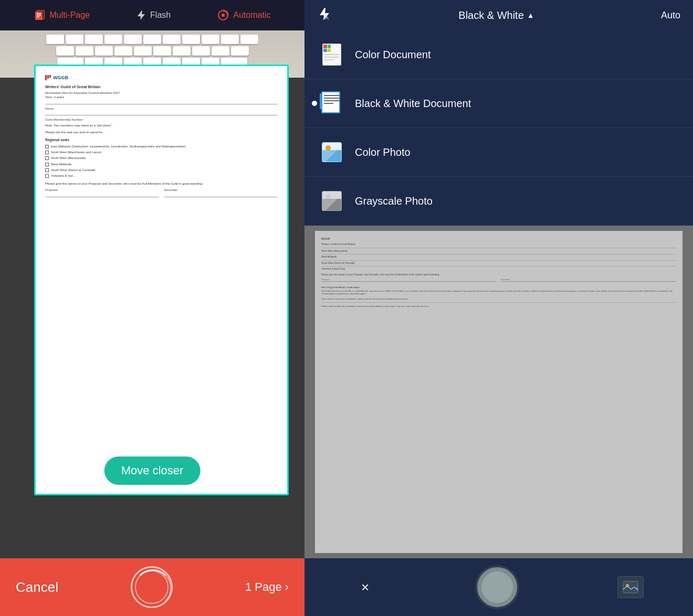 The image size is (693, 616). What do you see at coordinates (499, 257) in the screenshot?
I see `preview-text: West Midlands` at bounding box center [499, 257].